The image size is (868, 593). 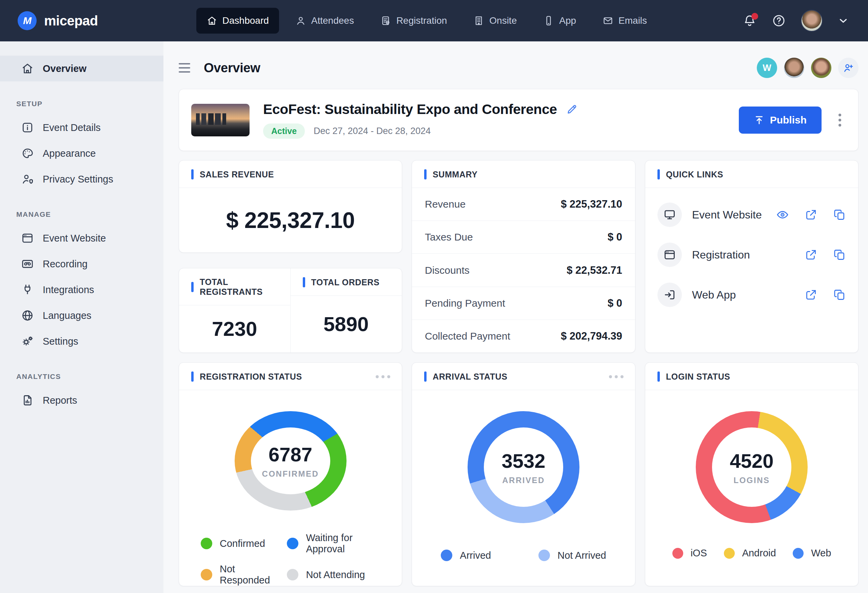 What do you see at coordinates (670, 214) in the screenshot?
I see `monitor-icon` at bounding box center [670, 214].